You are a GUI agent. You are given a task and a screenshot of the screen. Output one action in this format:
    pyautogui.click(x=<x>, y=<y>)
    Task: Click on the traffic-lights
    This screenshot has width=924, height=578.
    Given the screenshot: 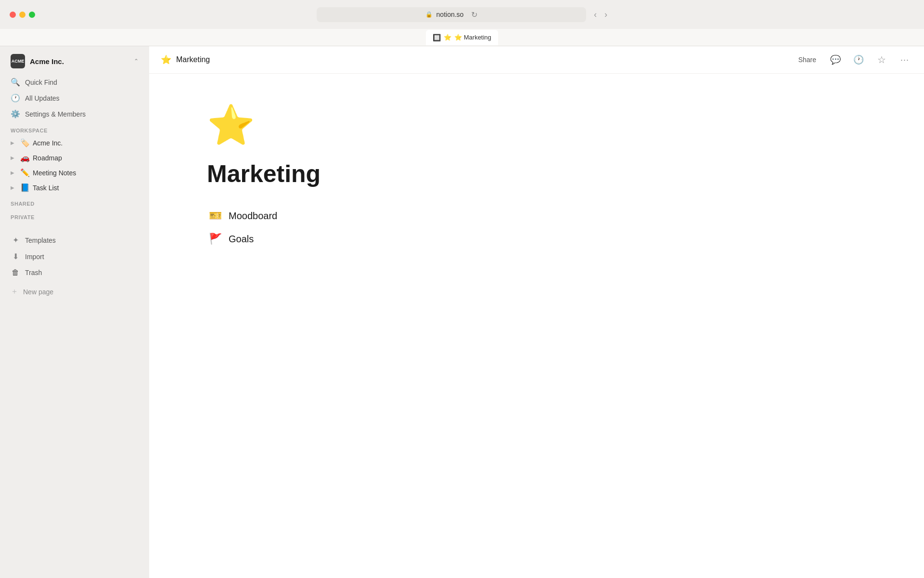 What is the action you would take?
    pyautogui.click(x=22, y=14)
    